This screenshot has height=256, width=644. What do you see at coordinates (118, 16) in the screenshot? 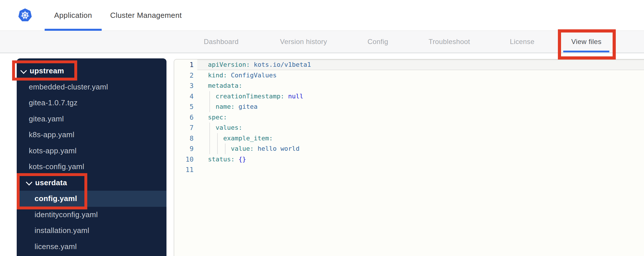
I see `header-tabs: ApplicationCluster Management` at bounding box center [118, 16].